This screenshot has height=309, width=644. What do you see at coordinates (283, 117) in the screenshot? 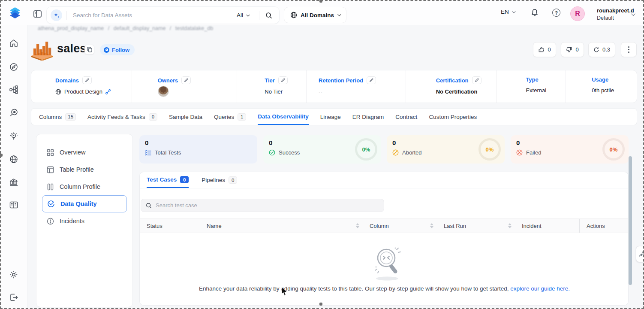
I see `tab-data-observability: Data Observability` at bounding box center [283, 117].